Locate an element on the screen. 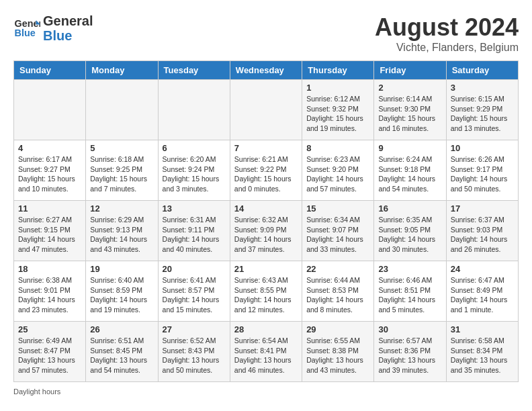 The width and height of the screenshot is (532, 411). day-info: Sunrise: 6:43 AM Sunset: 8:55 PM Dayligh… is located at coordinates (266, 295).